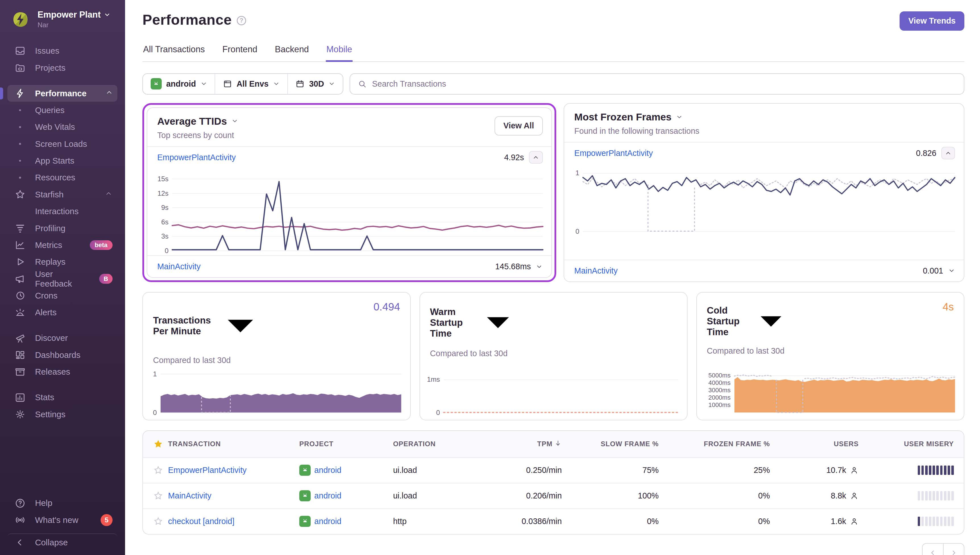 The width and height of the screenshot is (980, 555). Describe the element at coordinates (911, 470) in the screenshot. I see `user-misery-cell` at that location.